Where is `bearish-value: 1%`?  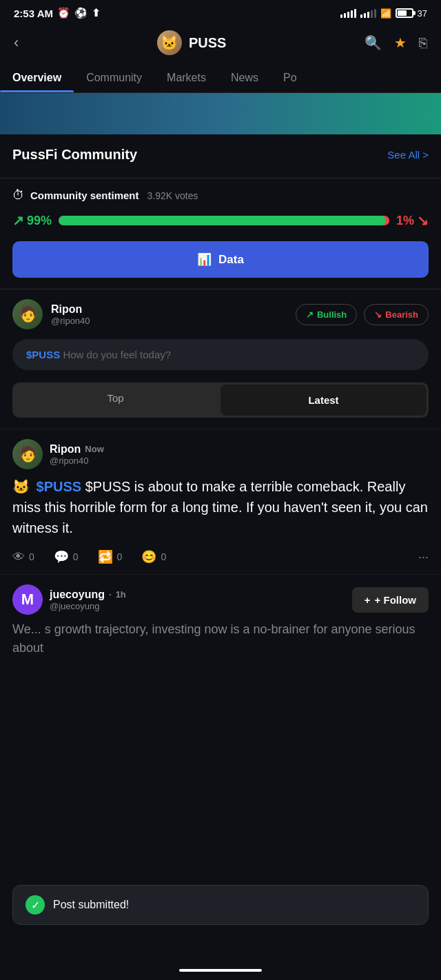 bearish-value: 1% is located at coordinates (405, 221).